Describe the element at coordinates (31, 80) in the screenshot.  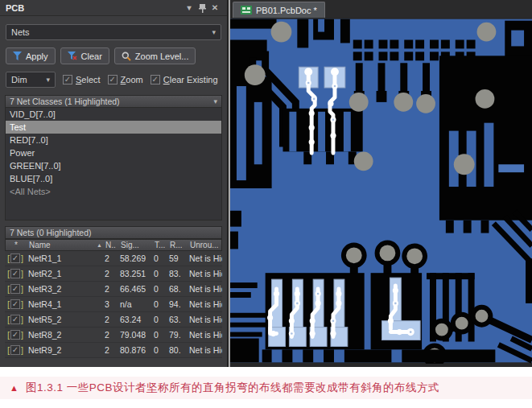
I see `dim-dropdown: Dim ▾` at that location.